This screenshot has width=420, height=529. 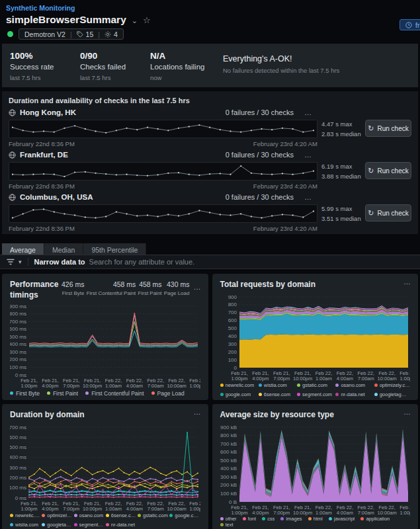 I want to click on stat-value: 0/90, so click(x=115, y=56).